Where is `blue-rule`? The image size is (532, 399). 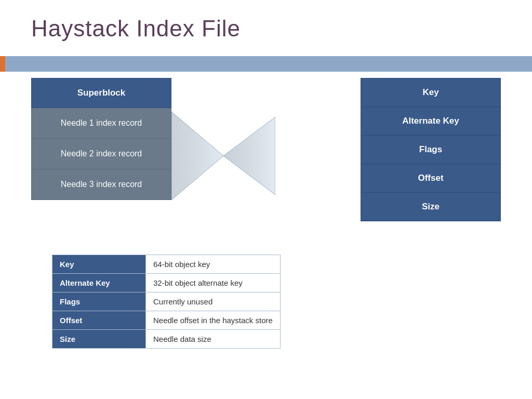
blue-rule is located at coordinates (269, 64).